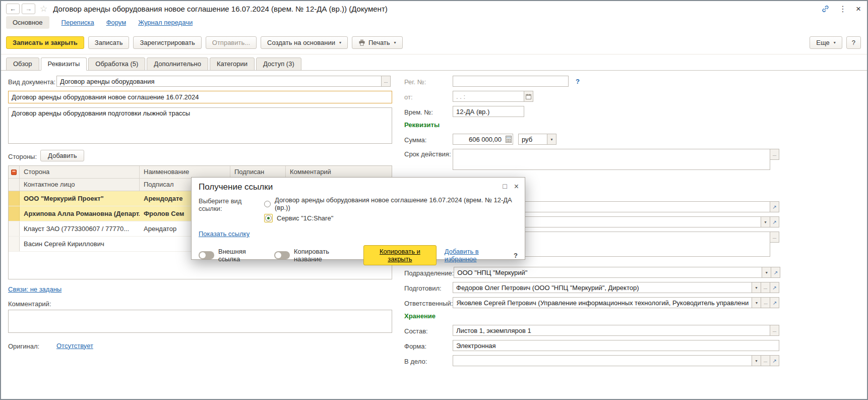 The height and width of the screenshot is (400, 868). Describe the element at coordinates (509, 140) in the screenshot. I see `calculator-icon` at that location.